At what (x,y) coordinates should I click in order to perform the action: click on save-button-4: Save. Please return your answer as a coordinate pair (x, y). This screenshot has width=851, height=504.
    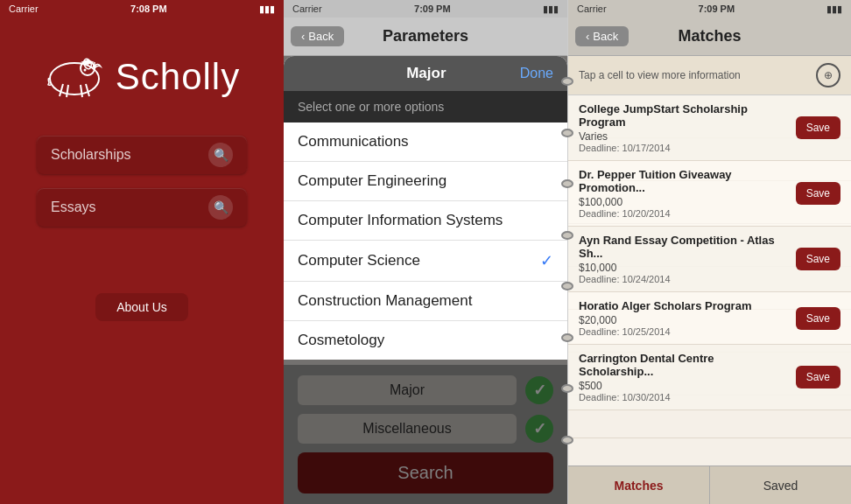
    Looking at the image, I should click on (818, 318).